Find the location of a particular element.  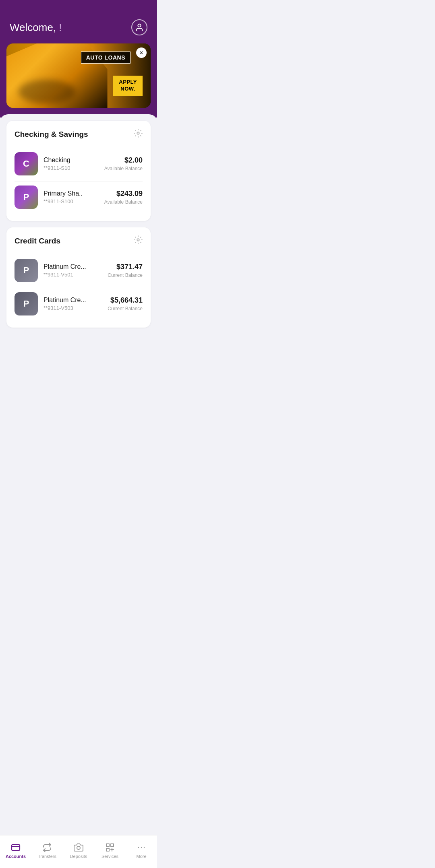

main-content: Checking & Savings C Checking **9311-S10… is located at coordinates (79, 247).